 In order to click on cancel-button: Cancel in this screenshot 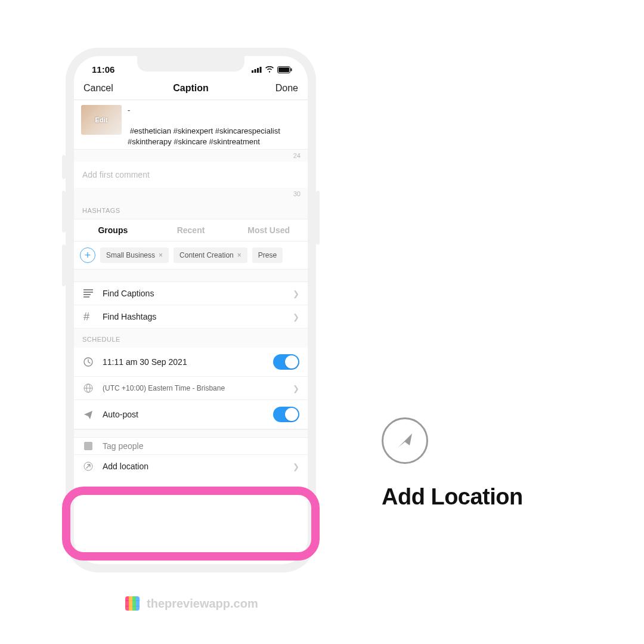, I will do `click(101, 88)`.